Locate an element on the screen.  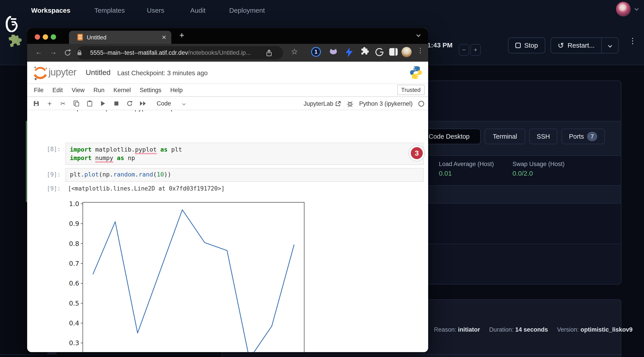
share-icon is located at coordinates (269, 53).